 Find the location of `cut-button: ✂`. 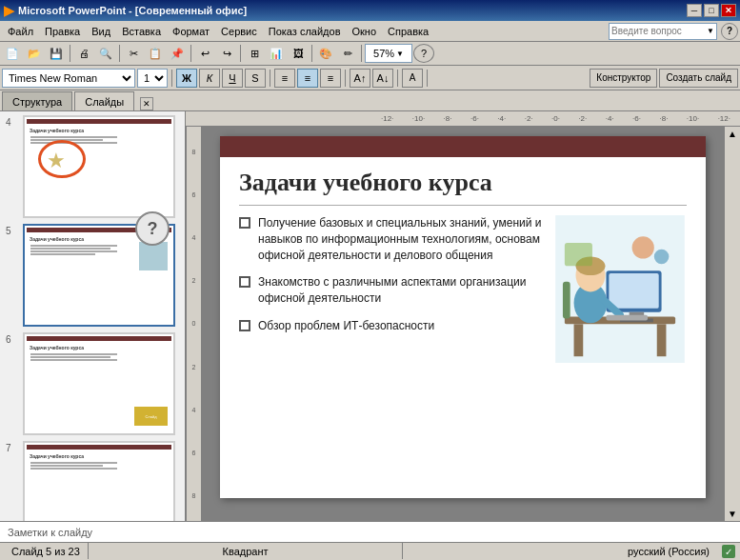

cut-button: ✂ is located at coordinates (133, 53).